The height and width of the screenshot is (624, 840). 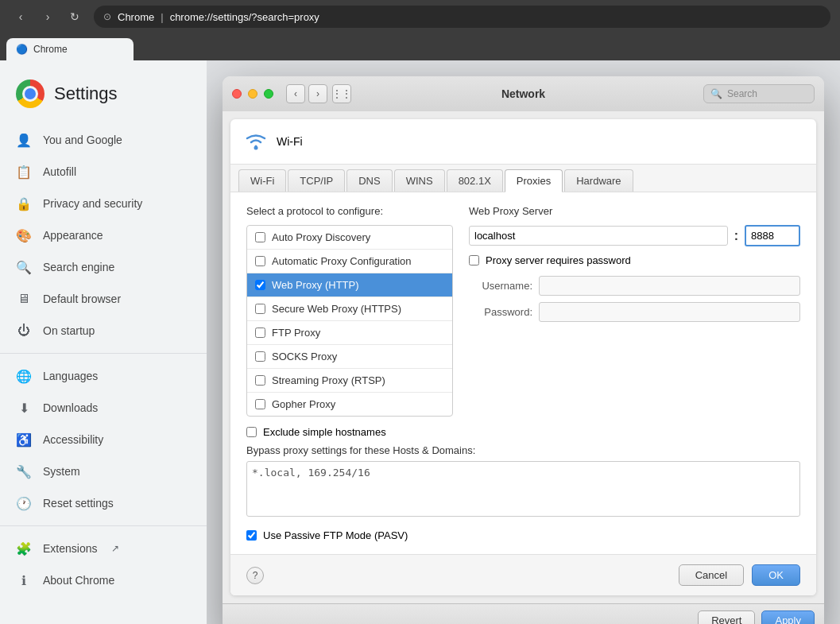 I want to click on protocol-checkbox-socks-proxy, so click(x=261, y=356).